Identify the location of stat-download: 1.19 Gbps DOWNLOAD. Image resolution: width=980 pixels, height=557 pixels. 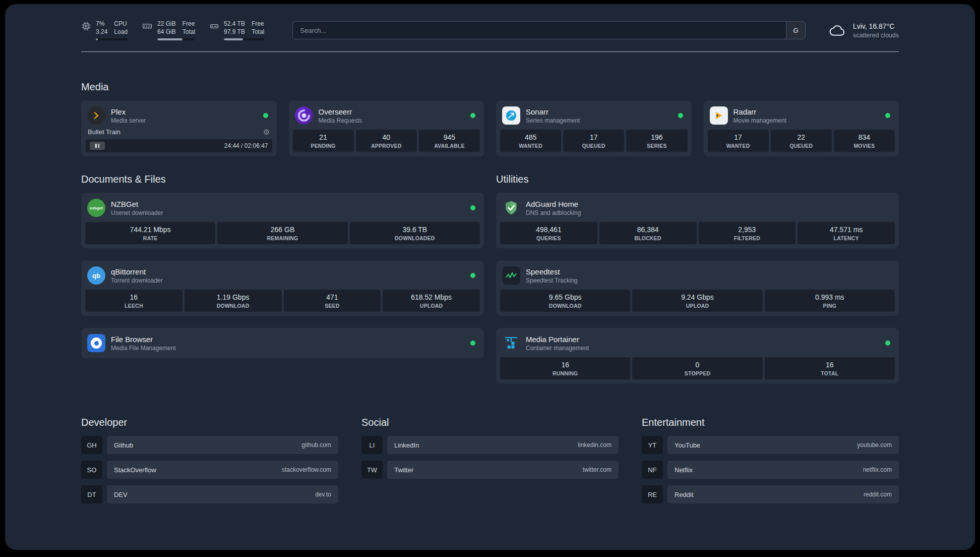
(233, 301).